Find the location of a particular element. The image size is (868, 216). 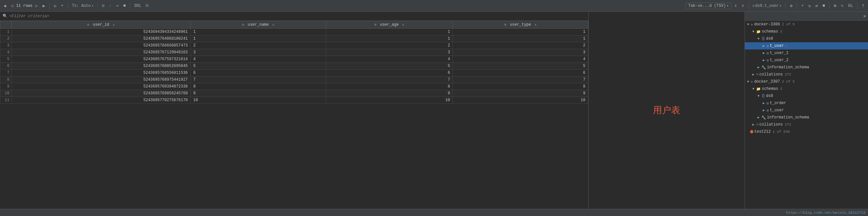

ds-selector: ⊞ ds0.t_user ▾ is located at coordinates (767, 6).